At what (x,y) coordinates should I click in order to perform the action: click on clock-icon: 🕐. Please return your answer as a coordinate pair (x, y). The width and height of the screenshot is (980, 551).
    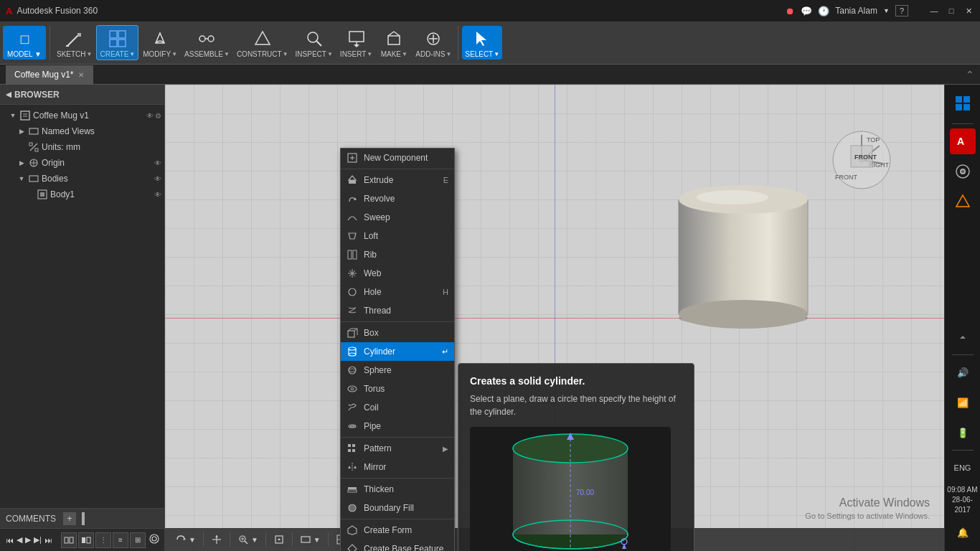
    Looking at the image, I should click on (824, 11).